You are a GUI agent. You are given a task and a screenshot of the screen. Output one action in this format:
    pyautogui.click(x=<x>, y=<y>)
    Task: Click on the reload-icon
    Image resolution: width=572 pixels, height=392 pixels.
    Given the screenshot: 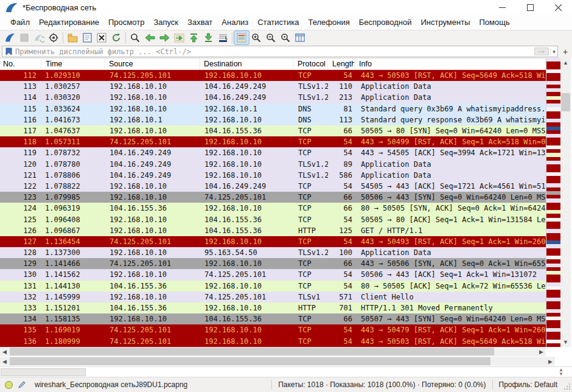 What is the action you would take?
    pyautogui.click(x=116, y=38)
    